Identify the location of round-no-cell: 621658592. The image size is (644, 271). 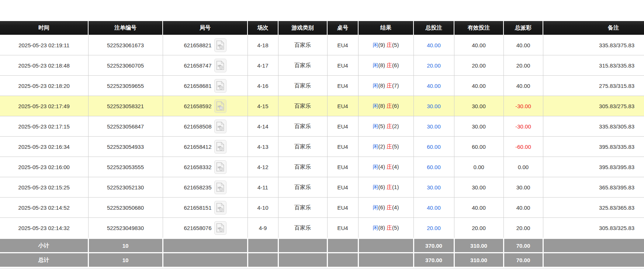
(205, 106).